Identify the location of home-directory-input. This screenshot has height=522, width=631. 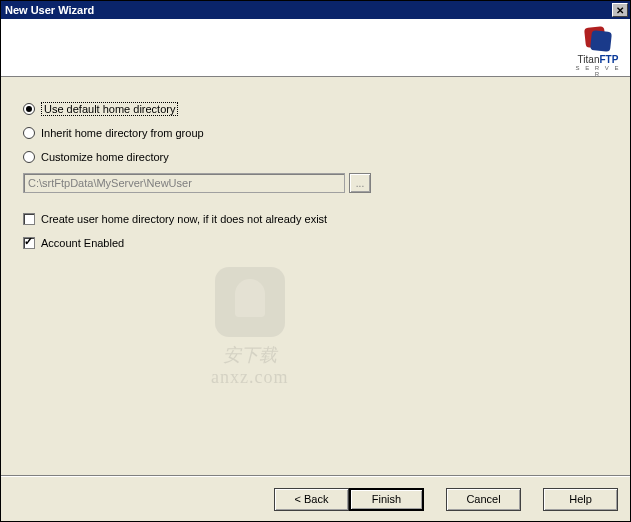
(184, 183).